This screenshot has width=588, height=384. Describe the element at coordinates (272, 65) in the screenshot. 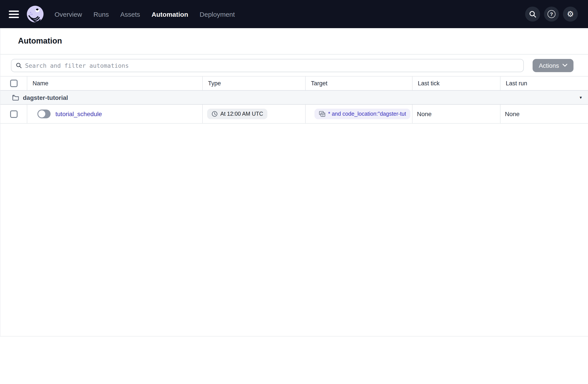

I see `search-input` at that location.